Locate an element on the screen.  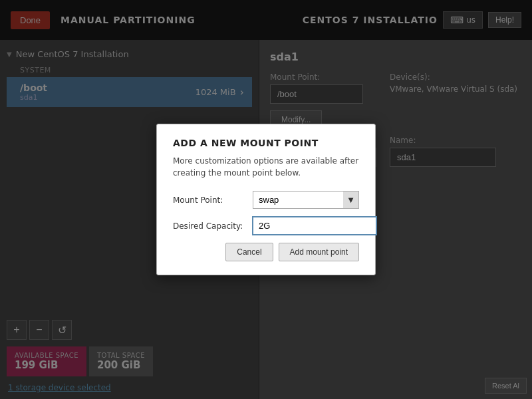
add-mount-point-button: Add mount point is located at coordinates (319, 252).